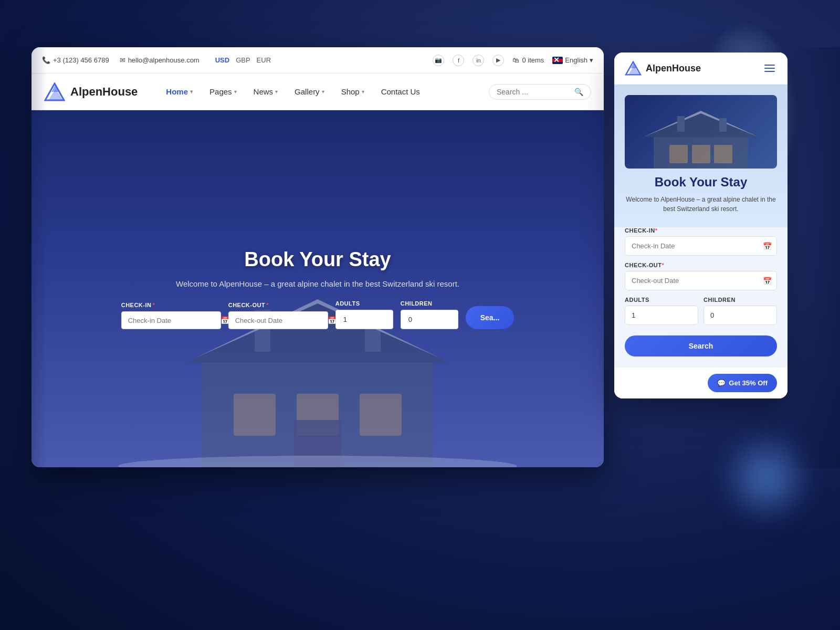 Image resolution: width=840 pixels, height=630 pixels. What do you see at coordinates (768, 246) in the screenshot?
I see `mobile-checkin-calendar-icon: 📅` at bounding box center [768, 246].